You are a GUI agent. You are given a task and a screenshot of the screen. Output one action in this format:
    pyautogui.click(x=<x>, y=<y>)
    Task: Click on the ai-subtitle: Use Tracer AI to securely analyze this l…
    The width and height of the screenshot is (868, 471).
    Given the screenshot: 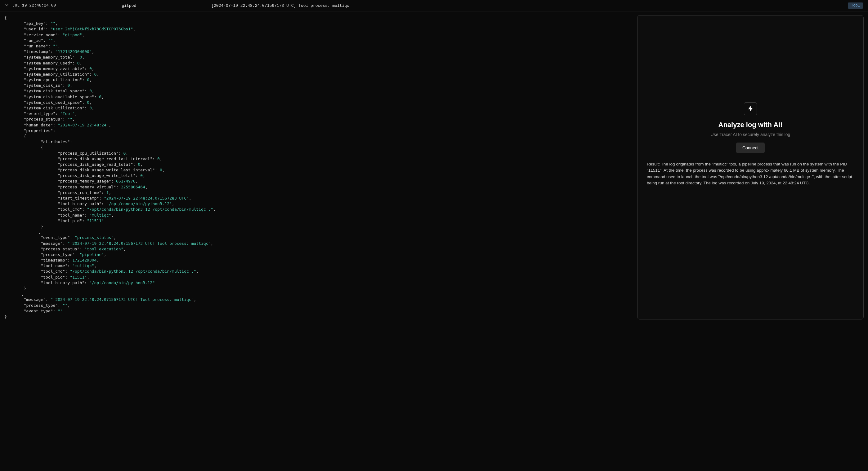 What is the action you would take?
    pyautogui.click(x=751, y=135)
    